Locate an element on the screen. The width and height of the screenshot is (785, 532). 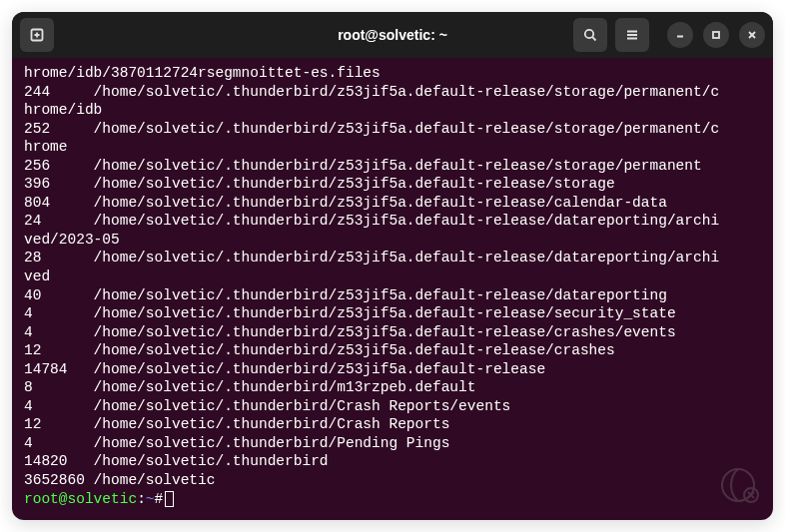
terminal-output-line: 12 /home/solvetic/.thunderbird/z53jif5a.… is located at coordinates (392, 351).